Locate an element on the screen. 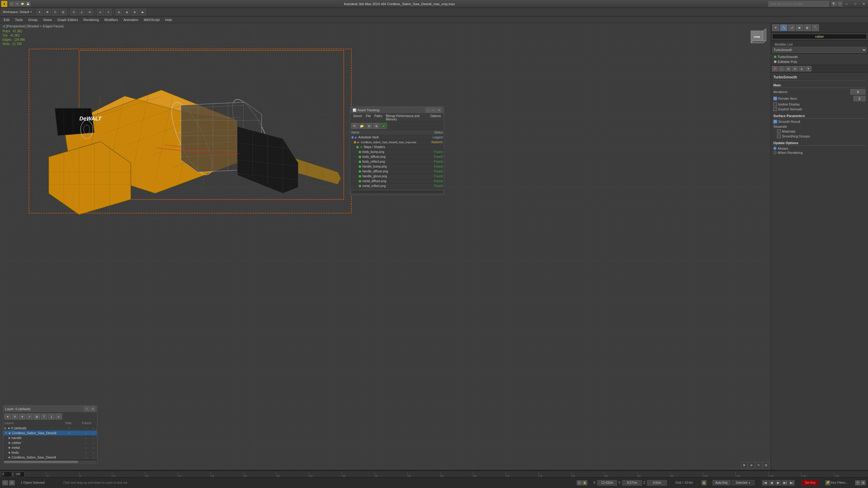 The image size is (868, 488). material-editor-icon: ◈ is located at coordinates (127, 12).